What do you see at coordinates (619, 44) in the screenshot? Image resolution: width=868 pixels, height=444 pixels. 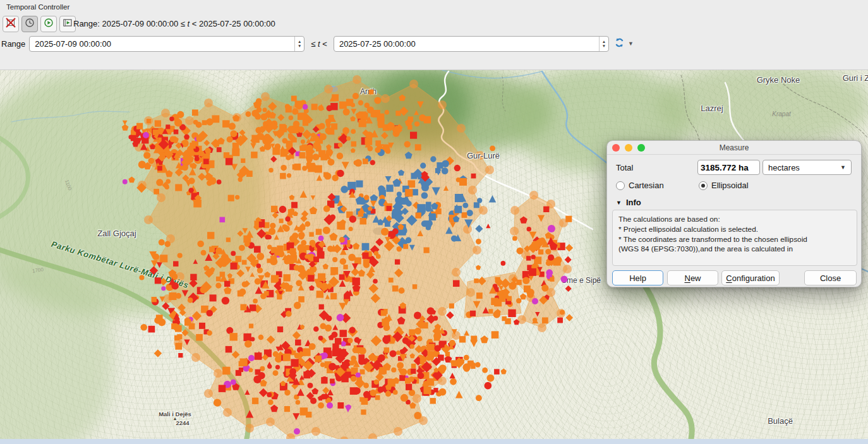 I see `refresh-range-button` at bounding box center [619, 44].